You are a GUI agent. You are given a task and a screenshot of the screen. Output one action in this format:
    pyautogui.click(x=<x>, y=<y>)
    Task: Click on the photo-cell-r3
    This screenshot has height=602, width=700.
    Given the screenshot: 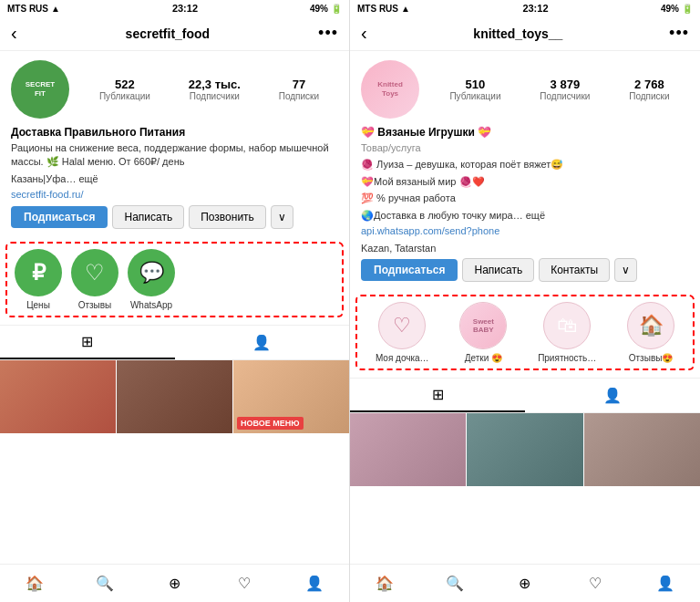 What is the action you would take?
    pyautogui.click(x=642, y=450)
    